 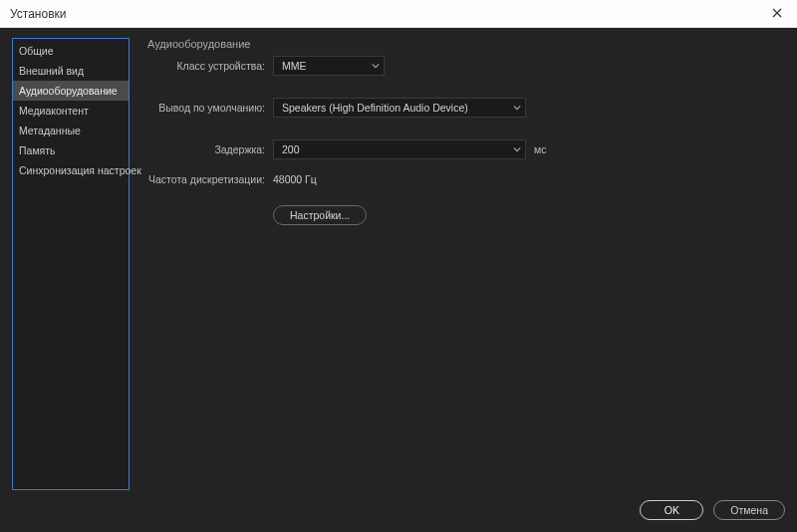 What do you see at coordinates (36, 51) in the screenshot?
I see `sidebar-item-label: Общие` at bounding box center [36, 51].